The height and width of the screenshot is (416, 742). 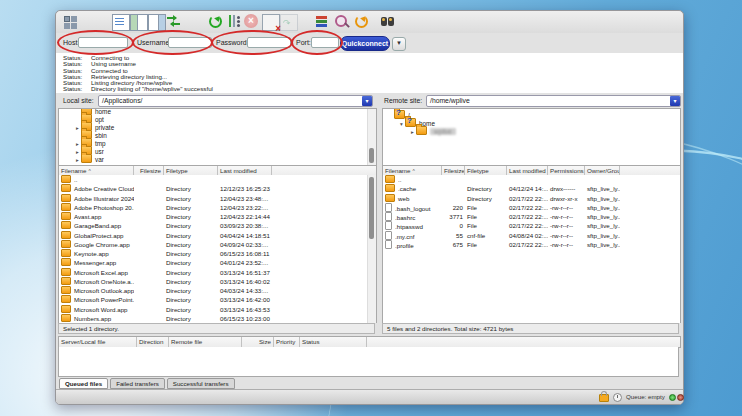 What do you see at coordinates (218, 142) in the screenshot?
I see `tree-item-tmp: ▸tmp` at bounding box center [218, 142].